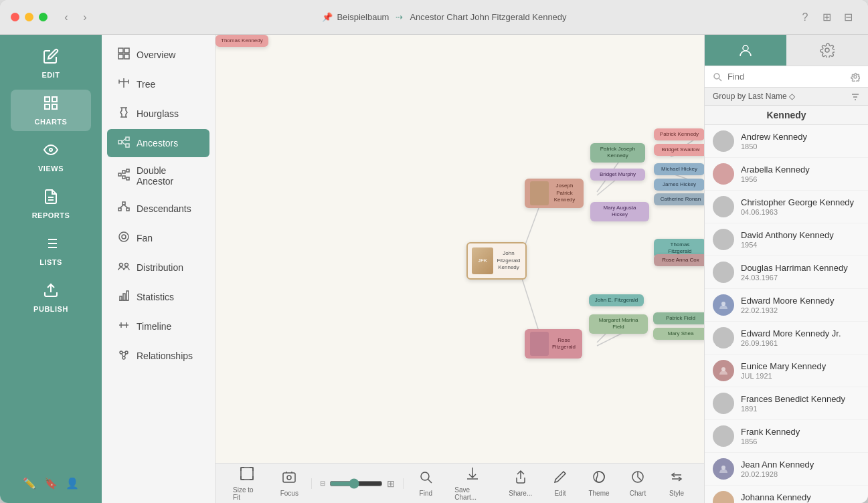 The width and height of the screenshot is (868, 503). What do you see at coordinates (618, 324) in the screenshot?
I see `tree-node-mmf: Margaret Marina Field` at bounding box center [618, 324].